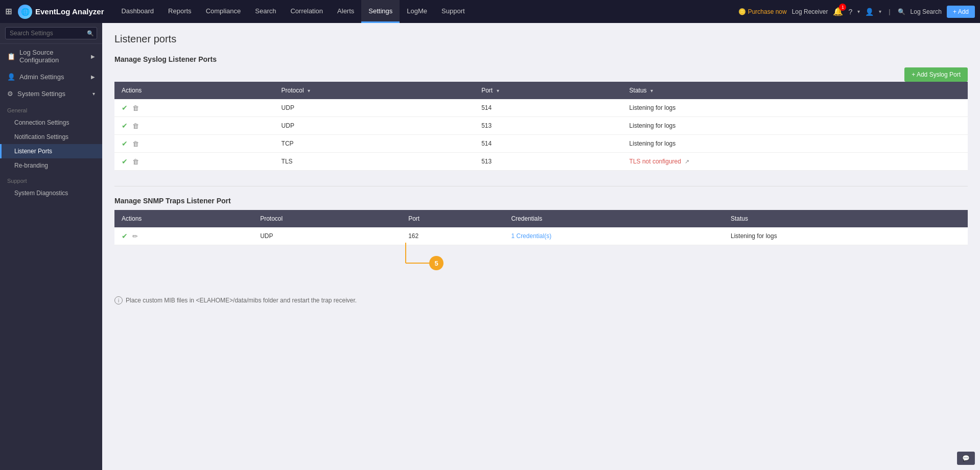  I want to click on log-search-btn: Log Search, so click(926, 12).